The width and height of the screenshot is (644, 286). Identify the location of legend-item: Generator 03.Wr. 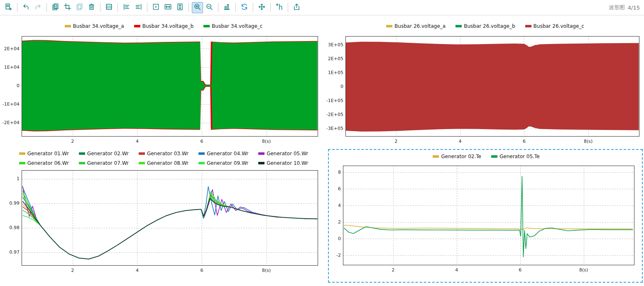
(164, 154).